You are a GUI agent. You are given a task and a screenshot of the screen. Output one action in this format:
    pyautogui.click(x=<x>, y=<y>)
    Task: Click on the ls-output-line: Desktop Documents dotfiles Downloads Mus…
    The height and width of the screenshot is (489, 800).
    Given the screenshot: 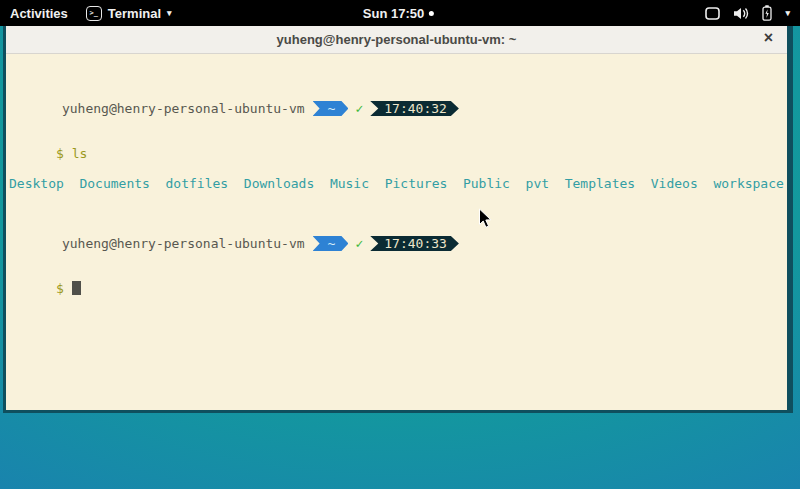 What is the action you would take?
    pyautogui.click(x=398, y=184)
    